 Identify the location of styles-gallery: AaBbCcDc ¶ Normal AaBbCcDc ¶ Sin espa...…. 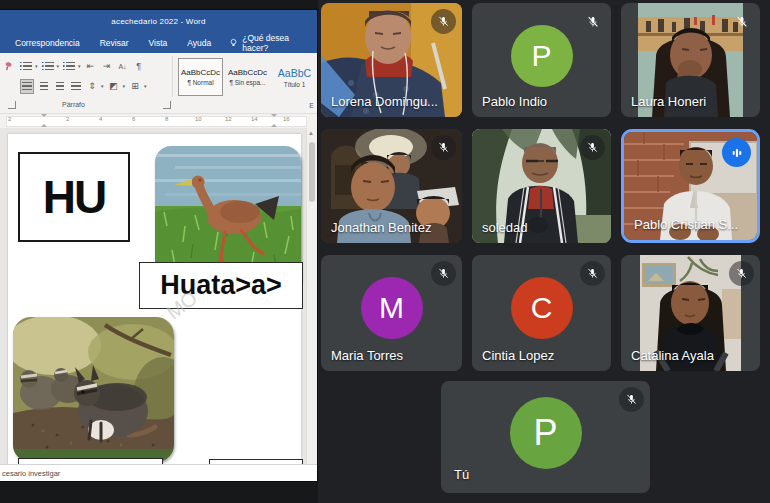
(248, 78).